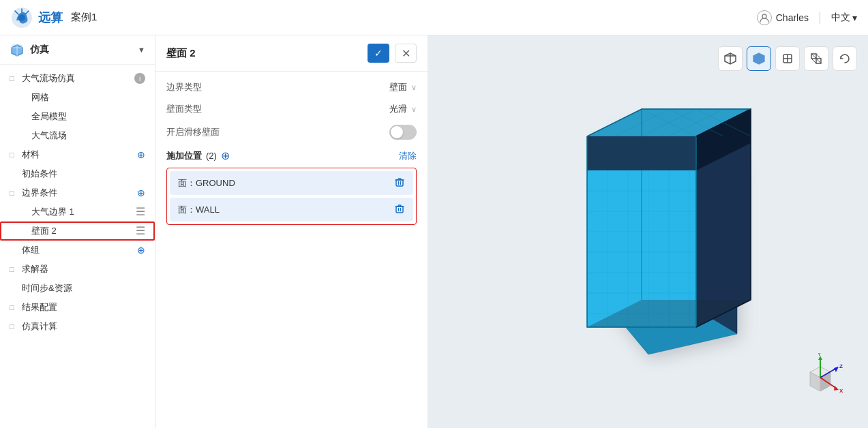 The height and width of the screenshot is (428, 868). Describe the element at coordinates (408, 156) in the screenshot. I see `apply-clear-button: 清除` at that location.